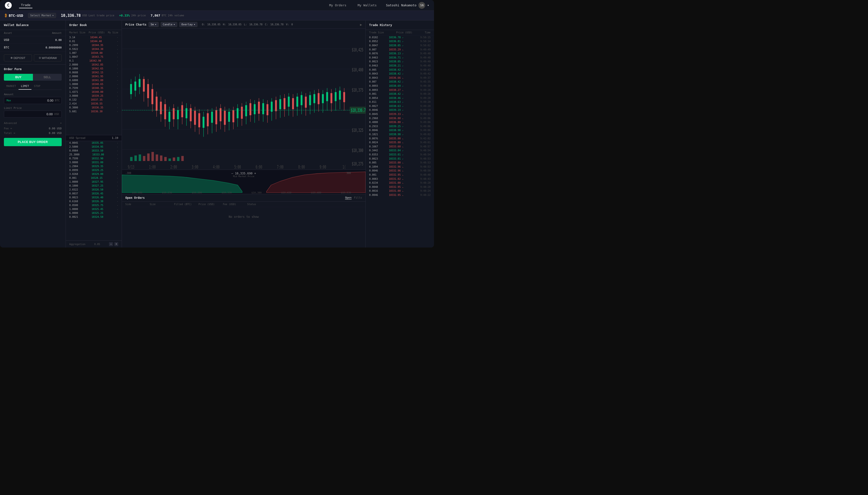 Image resolution: width=868 pixels, height=495 pixels. I want to click on trade-history-row: 0.0234 10331.00 ↘ 9:48:28, so click(400, 183).